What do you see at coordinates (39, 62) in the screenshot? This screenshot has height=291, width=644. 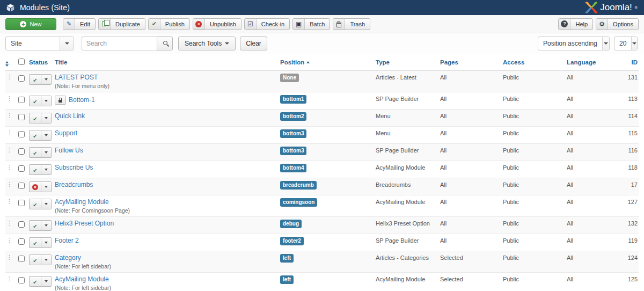 I see `column-header-status: Status` at bounding box center [39, 62].